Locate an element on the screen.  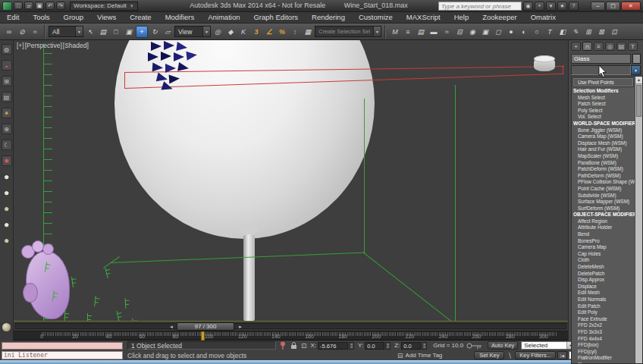
a360-render-icon: ◐ is located at coordinates (524, 32).